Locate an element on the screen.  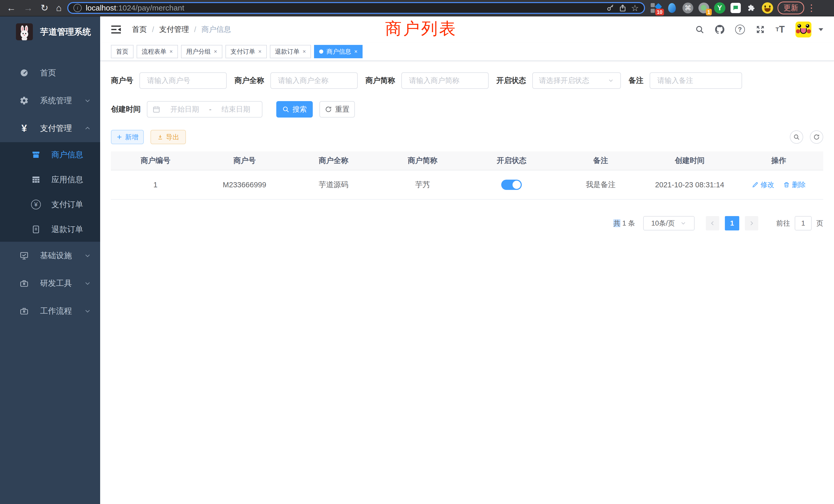
edit-link: 修改 is located at coordinates (763, 185).